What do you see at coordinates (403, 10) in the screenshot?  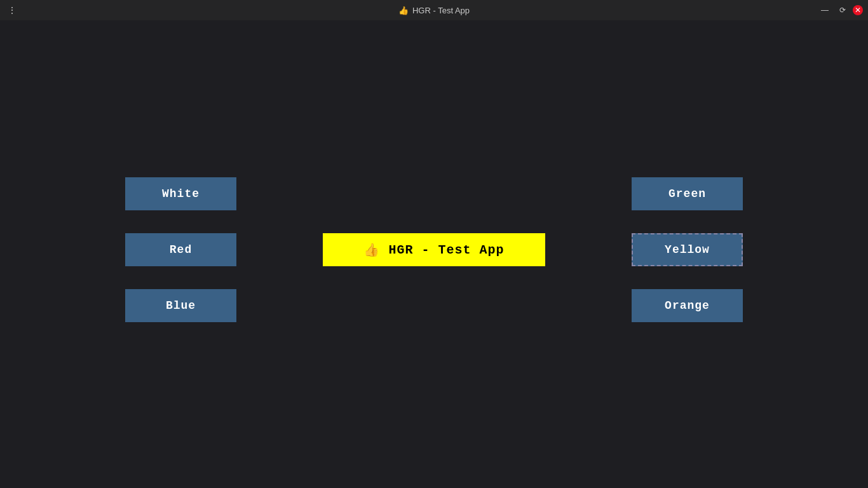 I see `title-icon: 👍` at bounding box center [403, 10].